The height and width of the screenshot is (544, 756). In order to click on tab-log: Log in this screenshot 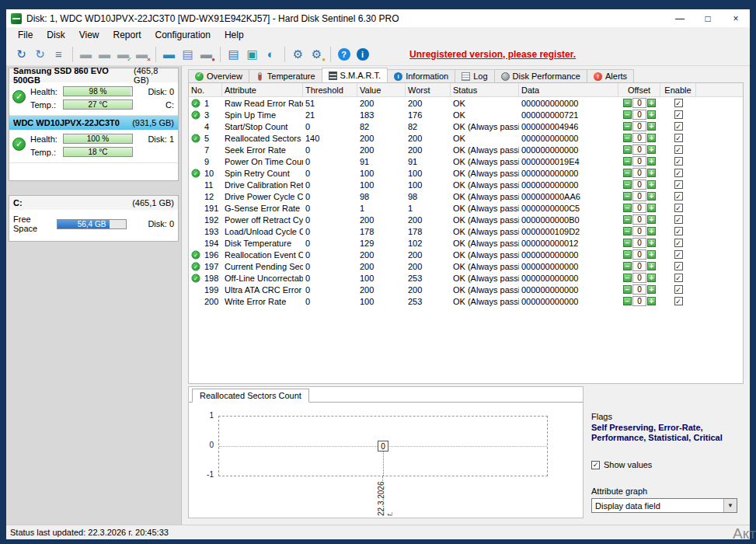, I will do `click(474, 76)`.